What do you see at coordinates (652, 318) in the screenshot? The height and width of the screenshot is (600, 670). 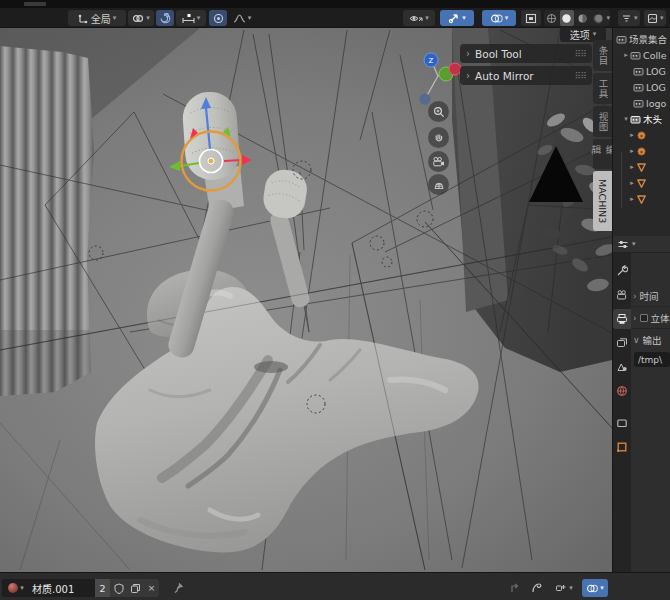 I see `panel-header-stereoscopy: › 立体` at bounding box center [652, 318].